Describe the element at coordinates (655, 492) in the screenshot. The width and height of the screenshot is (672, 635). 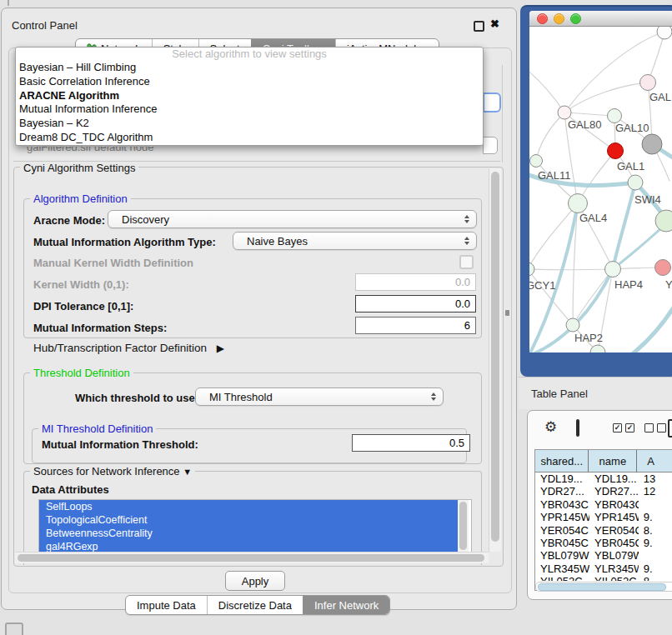
I see `table-cell: 12` at that location.